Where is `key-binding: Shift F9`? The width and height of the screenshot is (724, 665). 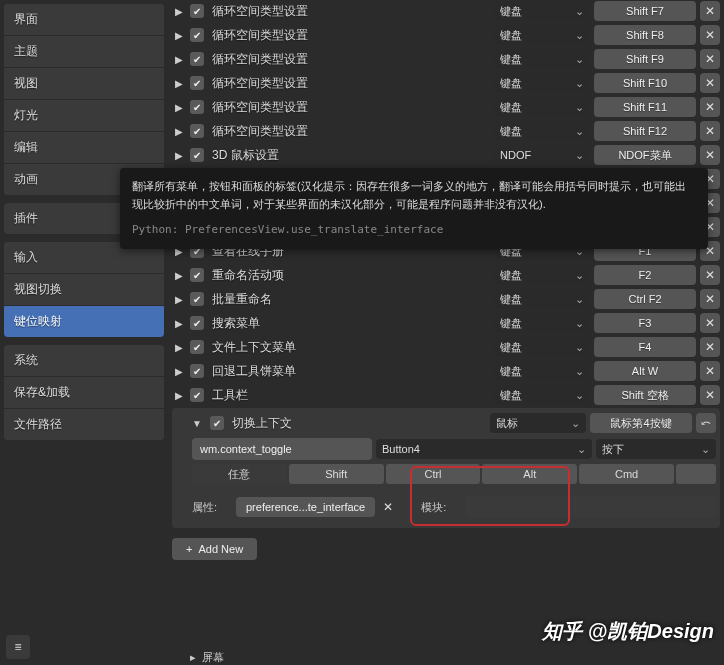
key-binding: Shift F9 is located at coordinates (645, 59).